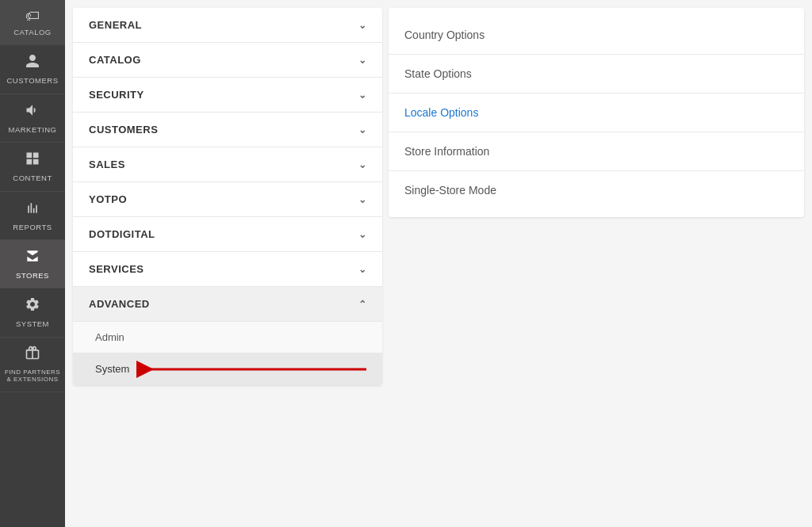  Describe the element at coordinates (228, 353) in the screenshot. I see `accordion-sub-advanced: Admin System` at that location.